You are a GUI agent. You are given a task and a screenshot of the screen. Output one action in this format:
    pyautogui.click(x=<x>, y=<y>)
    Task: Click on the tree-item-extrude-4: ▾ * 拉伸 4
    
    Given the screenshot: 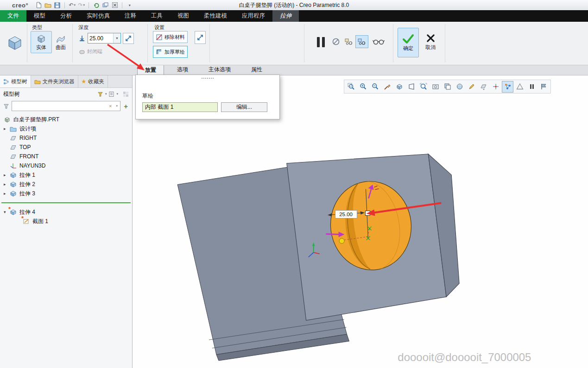 What is the action you would take?
    pyautogui.click(x=66, y=212)
    